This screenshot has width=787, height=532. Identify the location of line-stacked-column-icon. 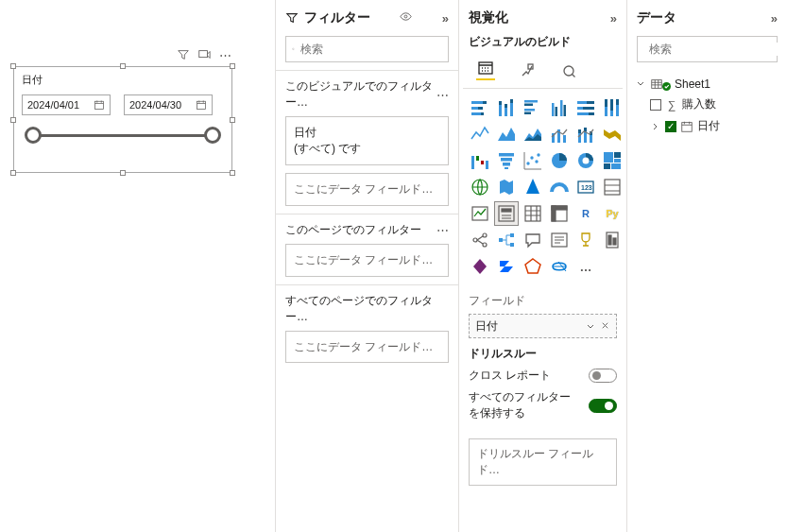
(586, 134).